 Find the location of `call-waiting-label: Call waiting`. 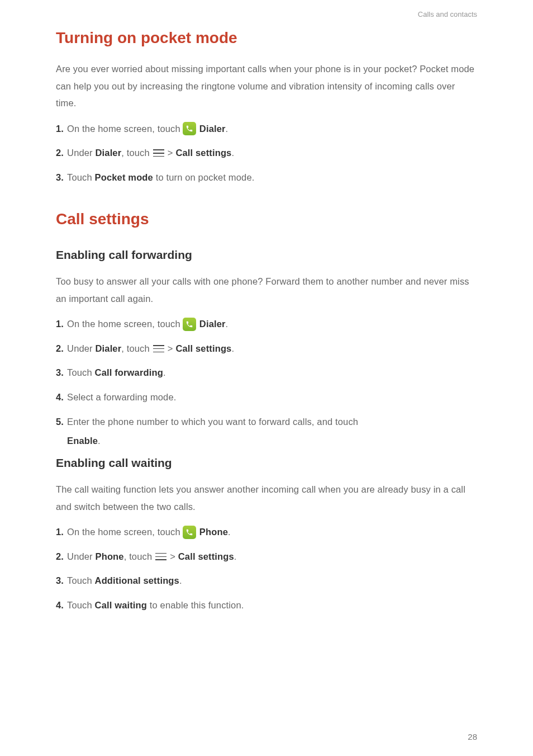

call-waiting-label: Call waiting is located at coordinates (121, 606).